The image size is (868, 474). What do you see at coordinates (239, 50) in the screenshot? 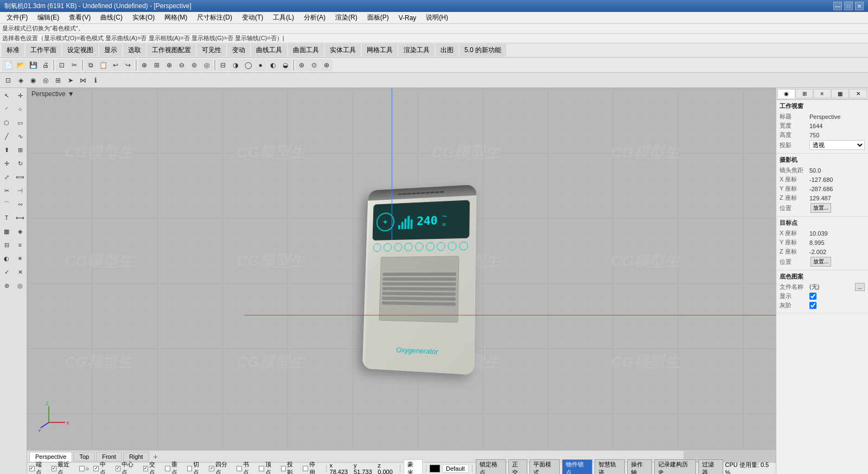
I see `toolbar-tab-transform: 变动` at bounding box center [239, 50].